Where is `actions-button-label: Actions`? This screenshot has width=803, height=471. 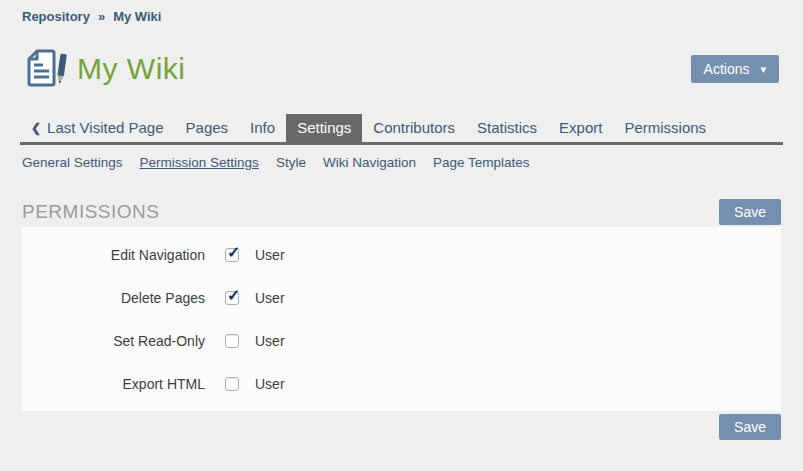
actions-button-label: Actions is located at coordinates (727, 69).